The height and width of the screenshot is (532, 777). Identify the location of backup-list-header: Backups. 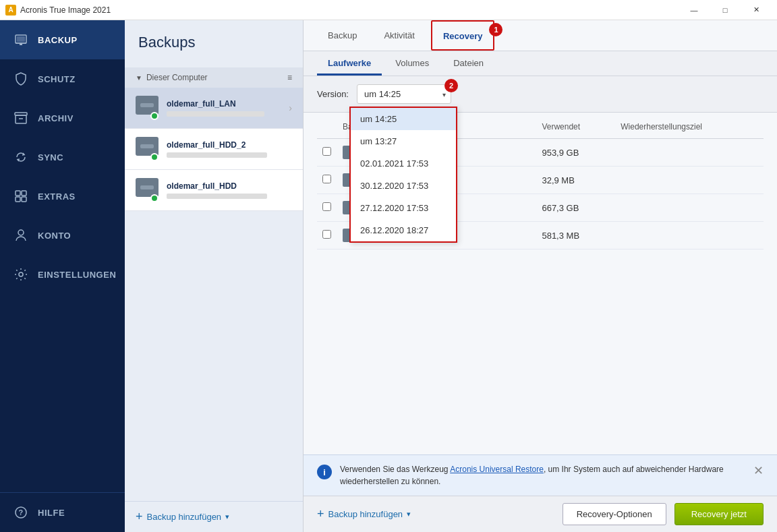
(214, 44).